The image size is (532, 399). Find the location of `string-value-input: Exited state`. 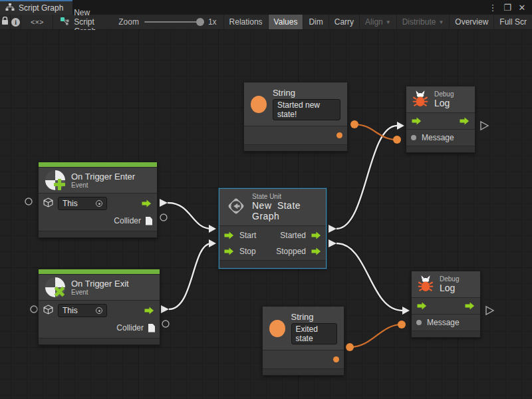

string-value-input: Exited state is located at coordinates (314, 334).